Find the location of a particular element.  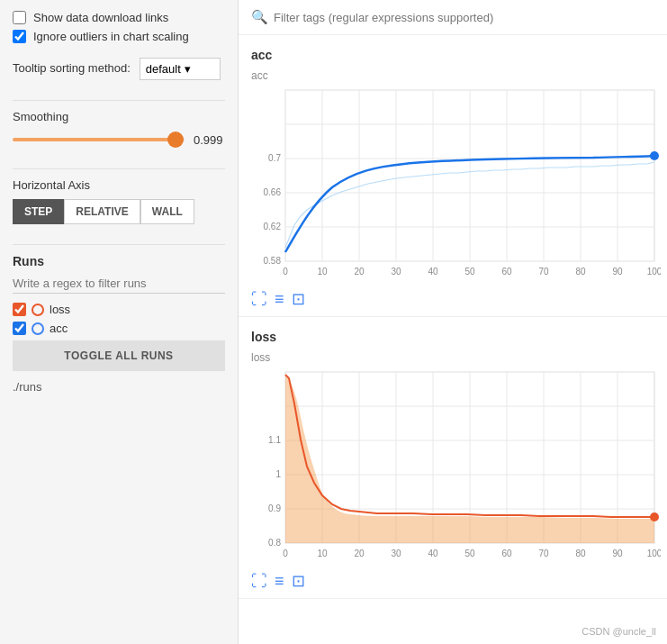

runs-path: ./runs is located at coordinates (119, 387).